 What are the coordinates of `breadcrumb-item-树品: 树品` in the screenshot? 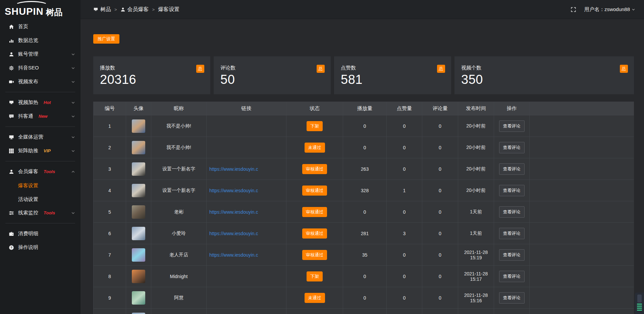 It's located at (102, 9).